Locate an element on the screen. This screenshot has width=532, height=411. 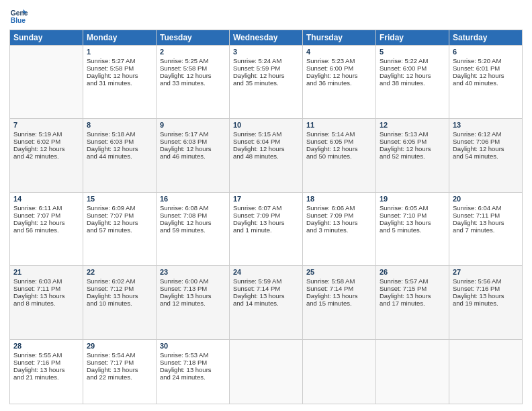
day-cell: 29Sunrise: 5:54 AMSunset: 7:17 PMDayligh… is located at coordinates (120, 371).